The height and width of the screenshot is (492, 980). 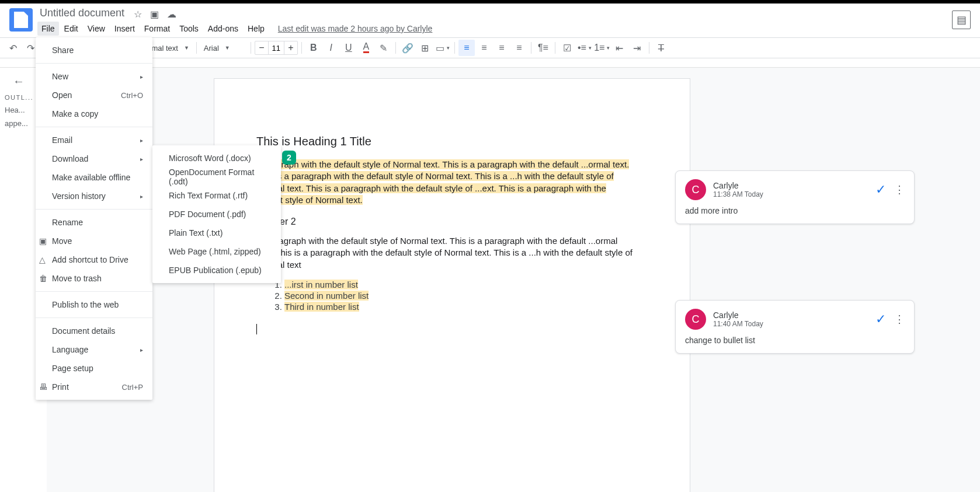 What do you see at coordinates (125, 29) in the screenshot?
I see `menu-insert: Insert` at bounding box center [125, 29].